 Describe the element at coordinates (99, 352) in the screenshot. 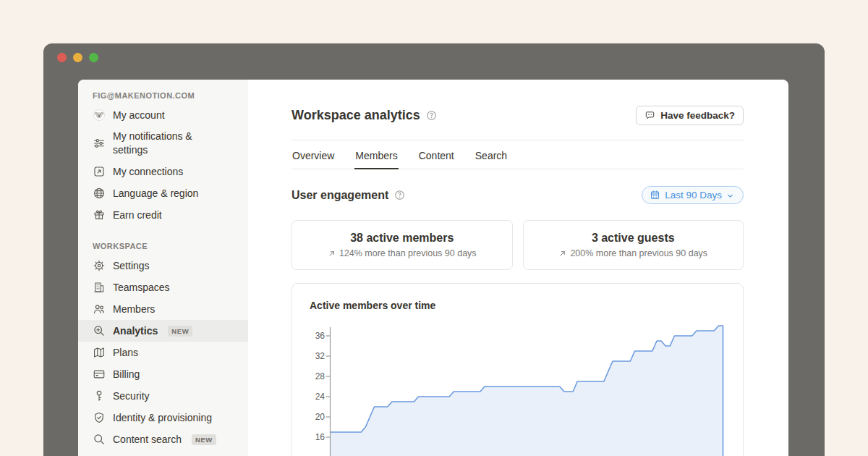

I see `map-icon` at that location.